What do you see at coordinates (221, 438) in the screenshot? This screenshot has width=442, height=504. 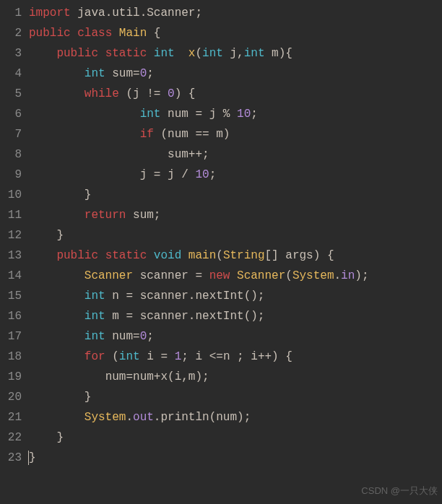 I see `code-line: 22 }` at bounding box center [221, 438].